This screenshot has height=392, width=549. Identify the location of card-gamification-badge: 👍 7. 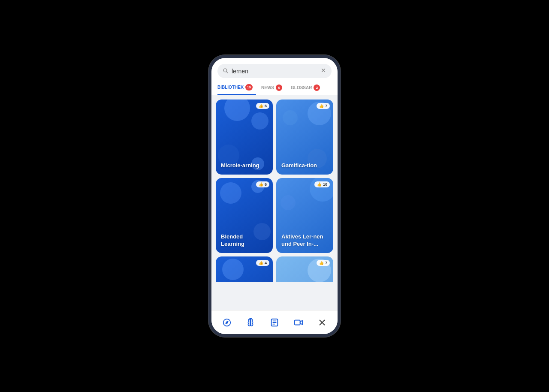
(323, 106).